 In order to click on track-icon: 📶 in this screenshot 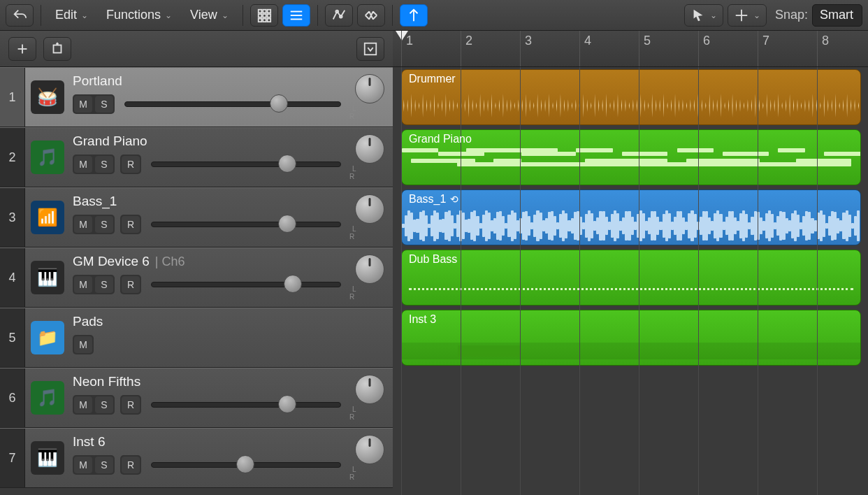, I will do `click(48, 217)`.